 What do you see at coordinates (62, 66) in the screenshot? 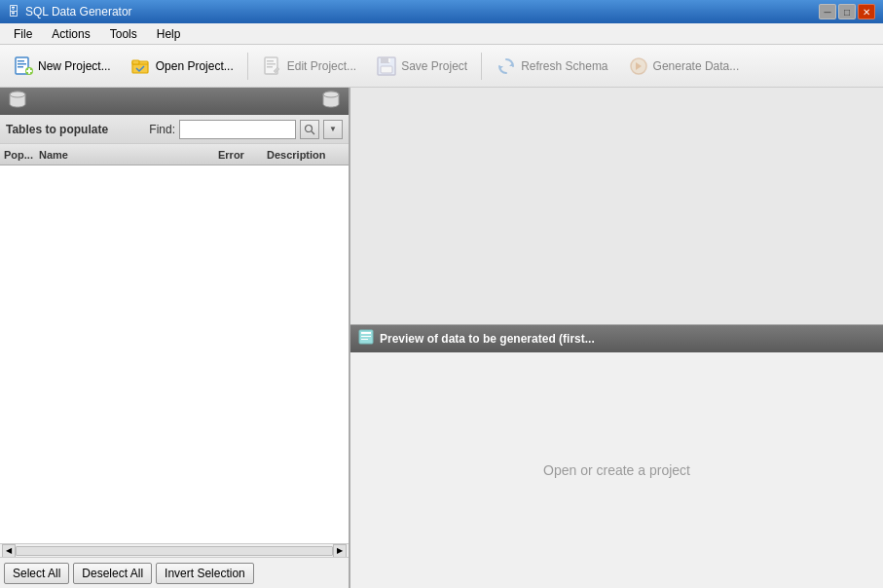
I see `new-project-button: New Project...` at bounding box center [62, 66].